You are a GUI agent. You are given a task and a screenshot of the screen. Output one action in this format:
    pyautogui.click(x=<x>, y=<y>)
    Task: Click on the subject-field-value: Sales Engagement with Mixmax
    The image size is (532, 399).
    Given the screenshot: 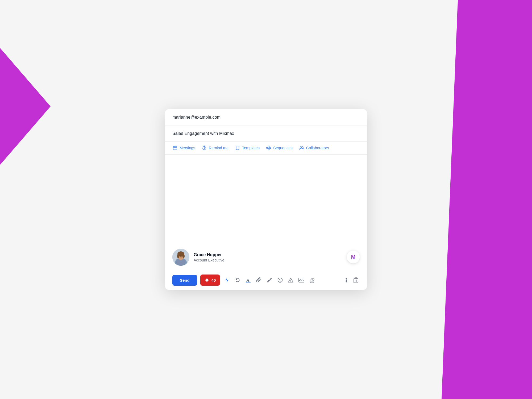 What is the action you would take?
    pyautogui.click(x=203, y=134)
    